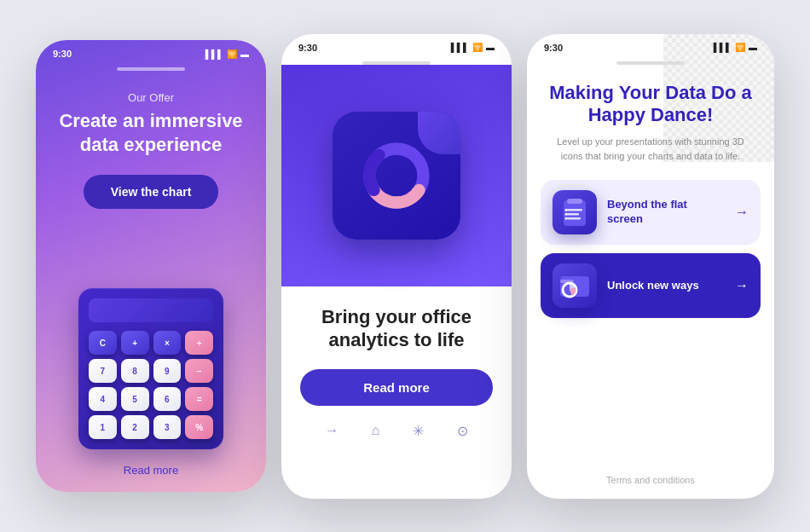 This screenshot has height=532, width=810. Describe the element at coordinates (151, 471) in the screenshot. I see `phone1-read-more: Read more` at that location.